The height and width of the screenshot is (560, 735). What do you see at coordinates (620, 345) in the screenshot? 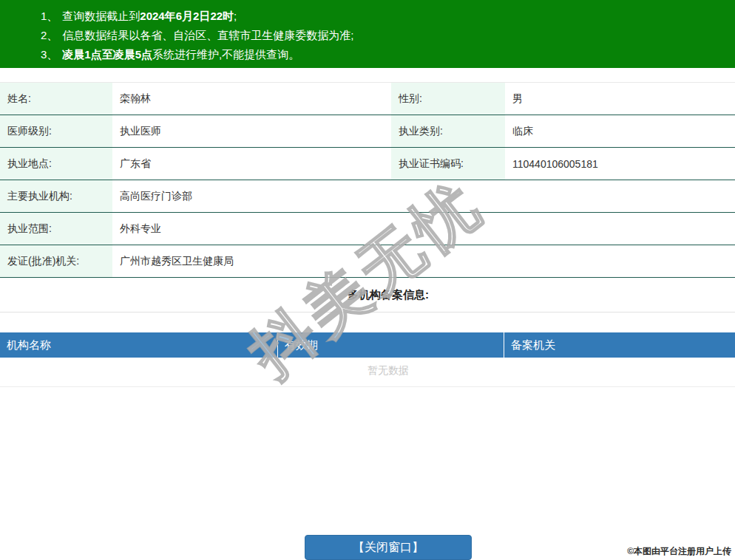
I see `column-header-filing-authority: 备案机关` at bounding box center [620, 345].